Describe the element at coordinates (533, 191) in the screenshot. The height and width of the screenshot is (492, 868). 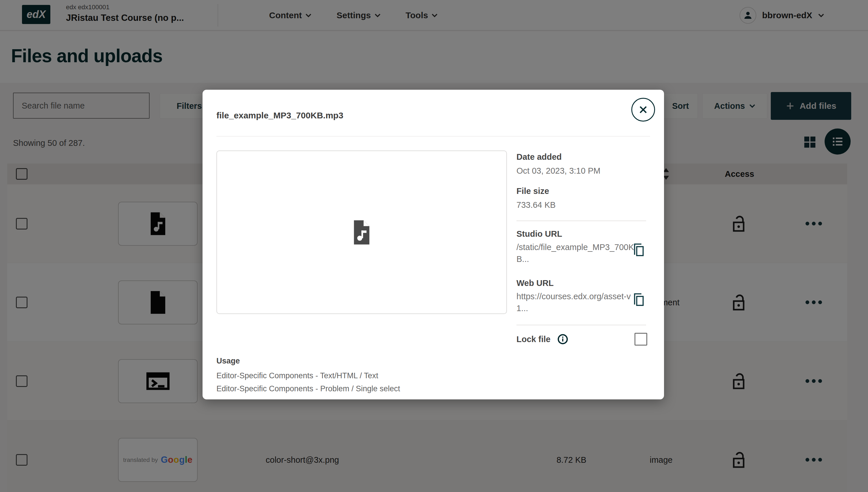
I see `file-size-label: File size` at that location.